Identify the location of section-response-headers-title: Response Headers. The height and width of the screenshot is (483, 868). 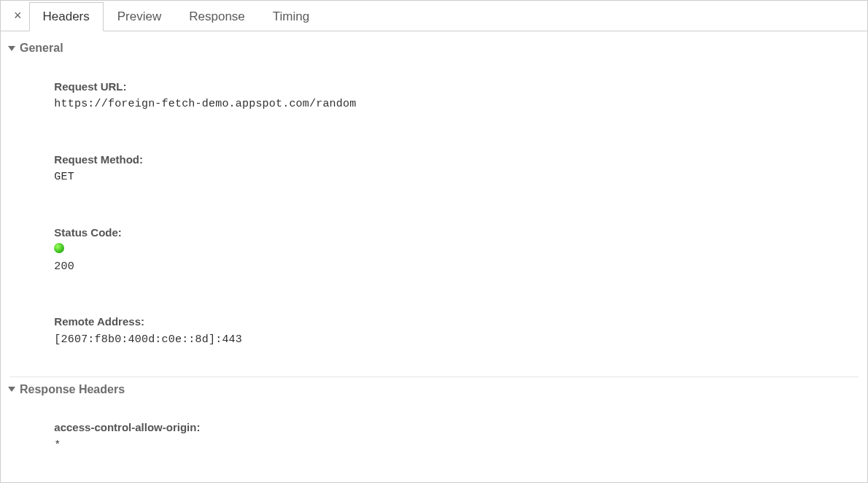
(72, 390).